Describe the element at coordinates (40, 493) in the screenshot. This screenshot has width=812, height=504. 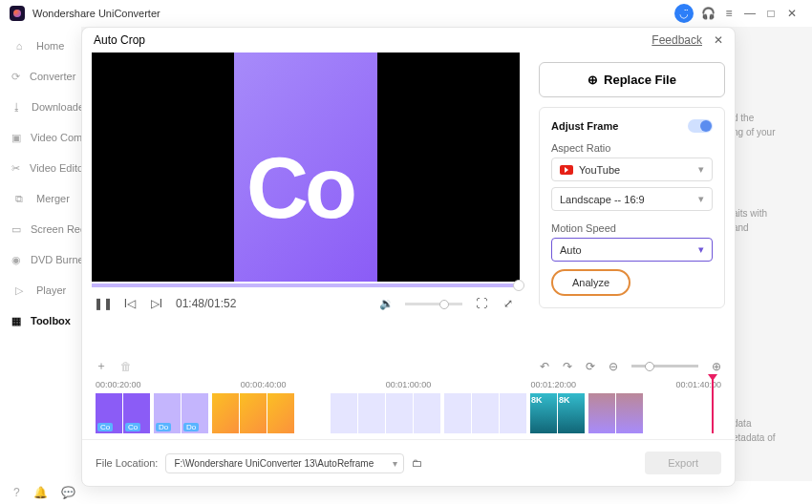
I see `bell-icon: 🔔` at that location.